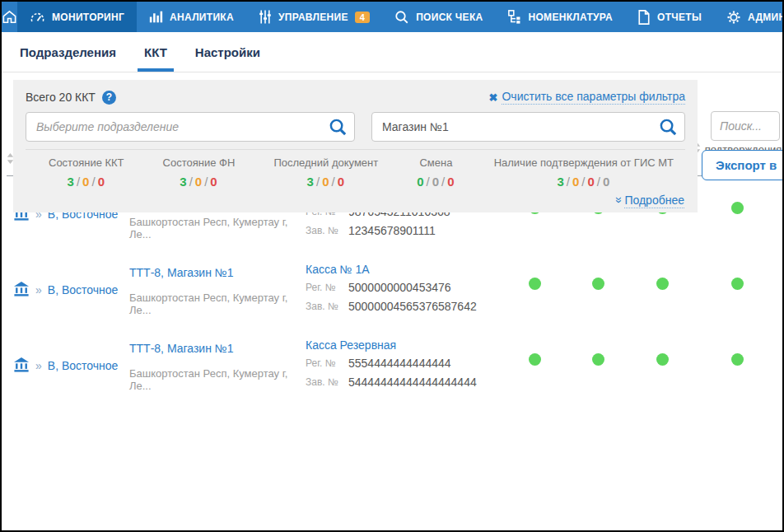 The width and height of the screenshot is (784, 532). I want to click on details-link: »Подробнее, so click(651, 200).